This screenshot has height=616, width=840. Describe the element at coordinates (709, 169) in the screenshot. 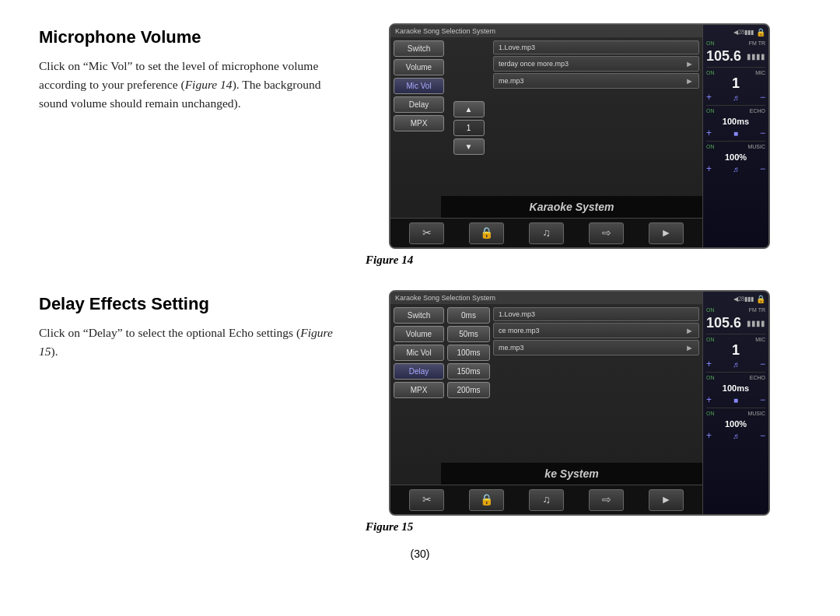

I see `music-plus-fig14: +` at that location.